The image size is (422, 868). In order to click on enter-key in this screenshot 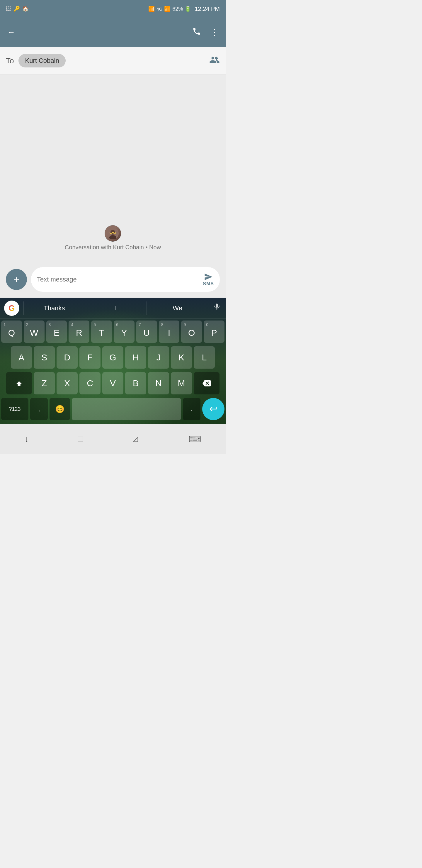, I will do `click(214, 409)`.